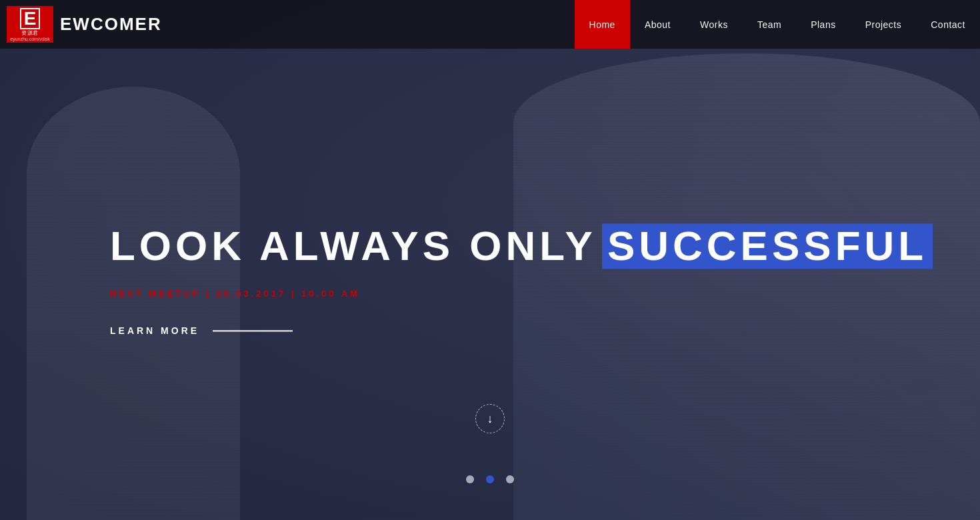 This screenshot has width=980, height=520. I want to click on hero-cta-button: LEARN MORE, so click(521, 331).